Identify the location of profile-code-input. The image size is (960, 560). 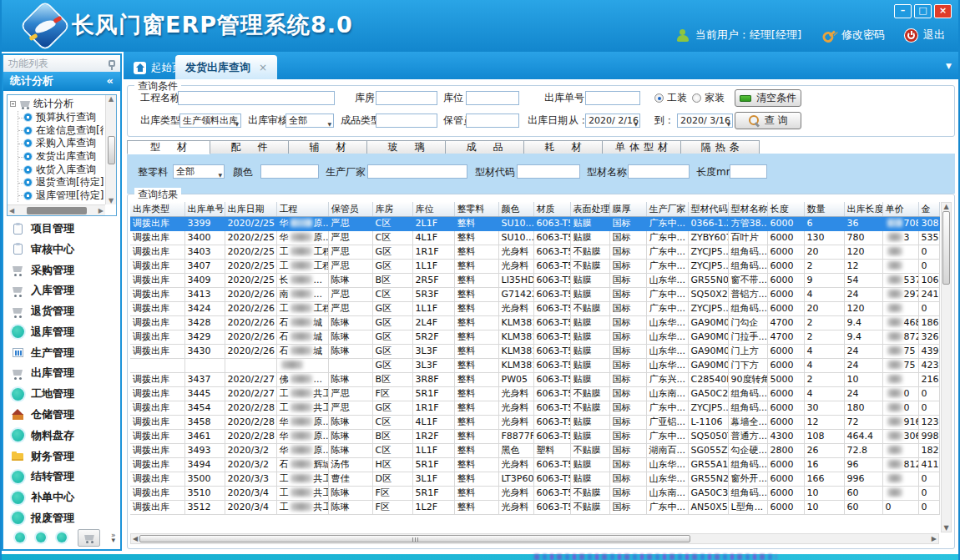
(548, 172).